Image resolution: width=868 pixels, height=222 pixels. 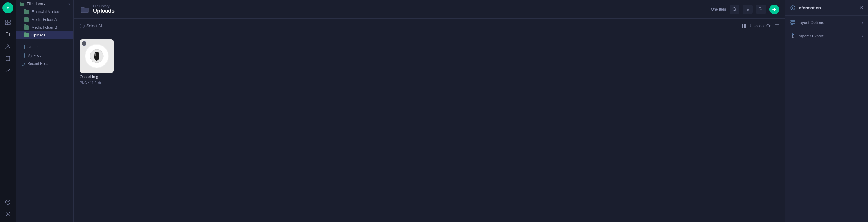 What do you see at coordinates (861, 7) in the screenshot?
I see `close-icon: ✕` at bounding box center [861, 7].